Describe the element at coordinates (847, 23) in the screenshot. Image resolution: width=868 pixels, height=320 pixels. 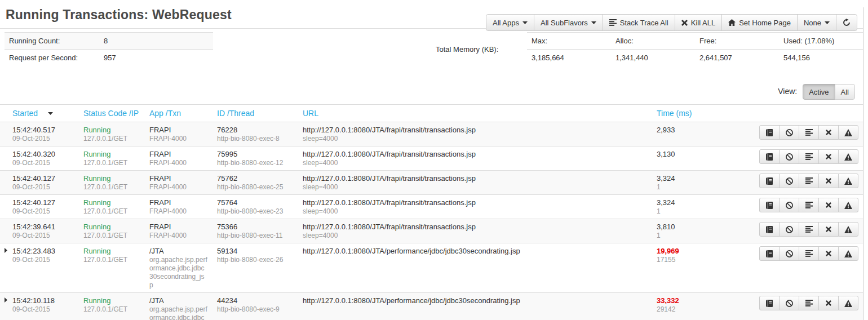
I see `refresh-icon` at that location.